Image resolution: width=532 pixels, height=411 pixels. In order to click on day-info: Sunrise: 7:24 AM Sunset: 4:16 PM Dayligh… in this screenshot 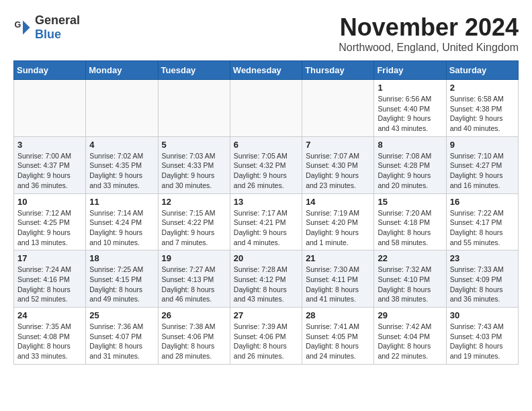, I will do `click(50, 285)`.